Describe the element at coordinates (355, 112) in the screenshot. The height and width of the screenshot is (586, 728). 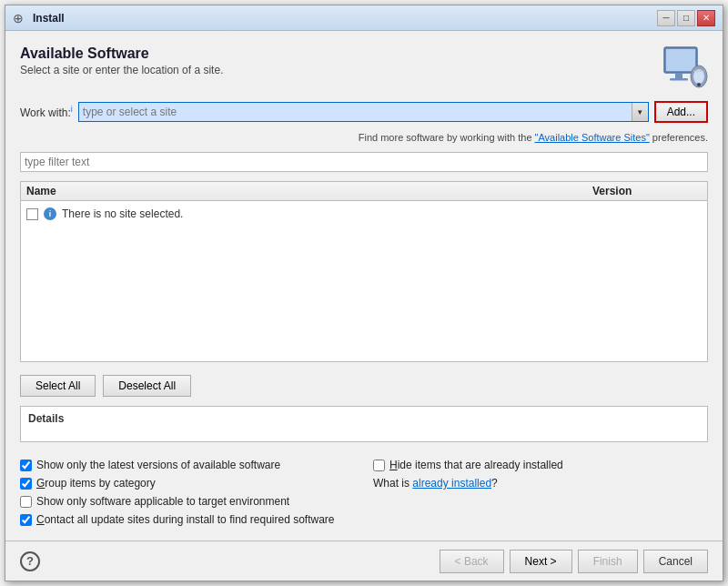
I see `site-input` at that location.